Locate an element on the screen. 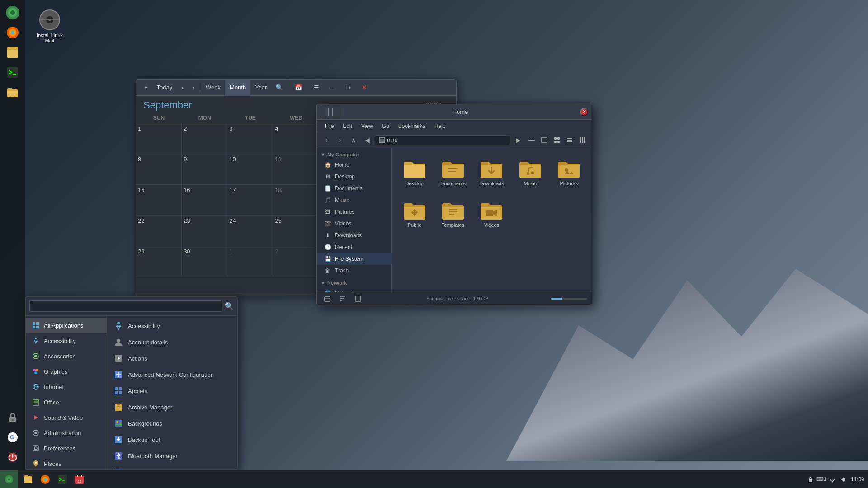  fm-sidebar-pictures: 🖼 Pictures is located at coordinates (354, 212).